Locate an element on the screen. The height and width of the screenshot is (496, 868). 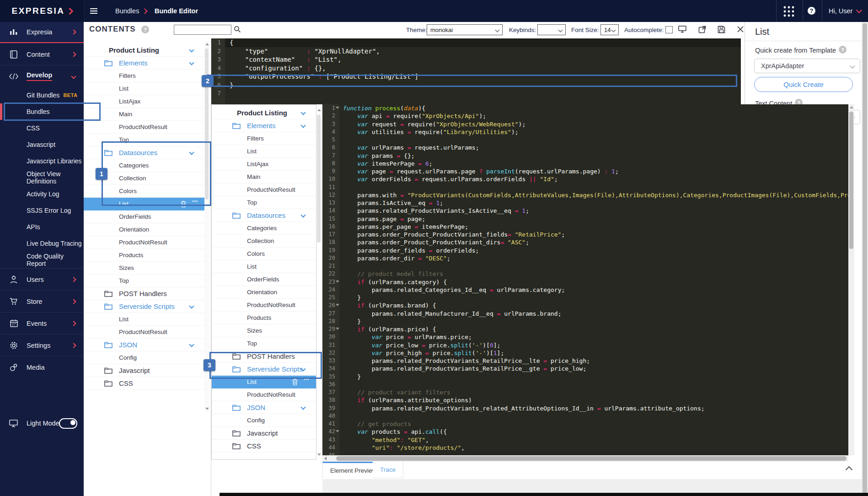
sidebar-item-code-quality-report: Code Quality Report is located at coordinates (42, 260).